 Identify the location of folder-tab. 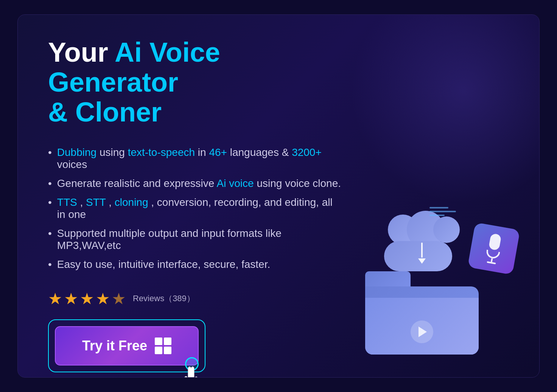
(388, 279).